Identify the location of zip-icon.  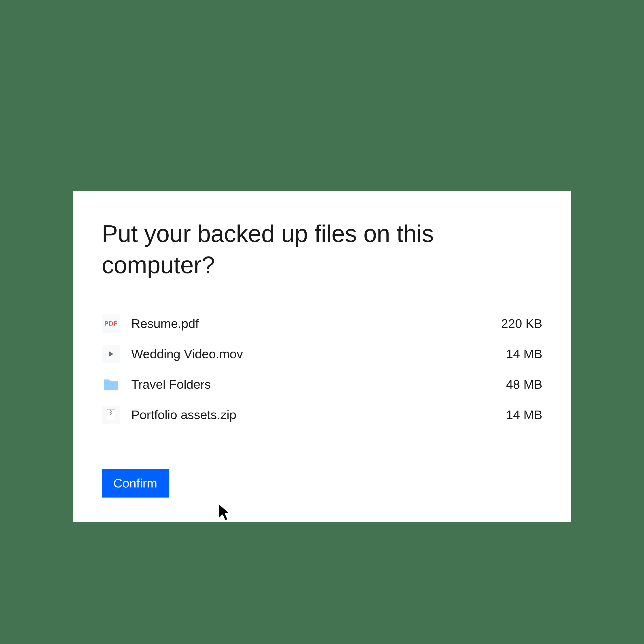
(111, 415).